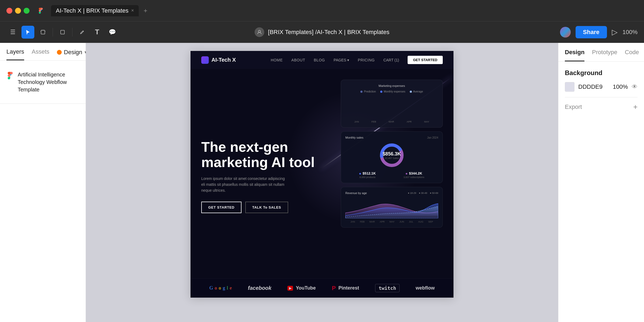  I want to click on revenue-x-labels: JANFEBMARAPRMAYJUNJULAUGSEP, so click(392, 221).